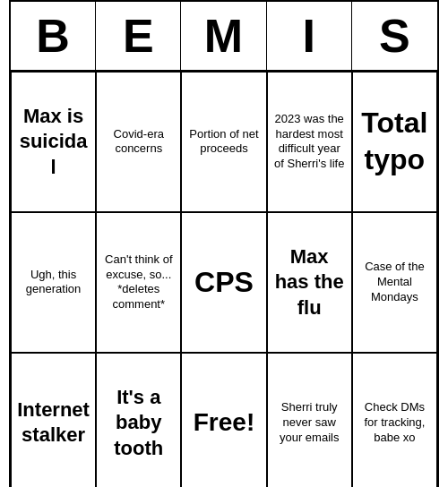 The height and width of the screenshot is (487, 448). What do you see at coordinates (310, 36) in the screenshot?
I see `header-letter-i: I` at bounding box center [310, 36].